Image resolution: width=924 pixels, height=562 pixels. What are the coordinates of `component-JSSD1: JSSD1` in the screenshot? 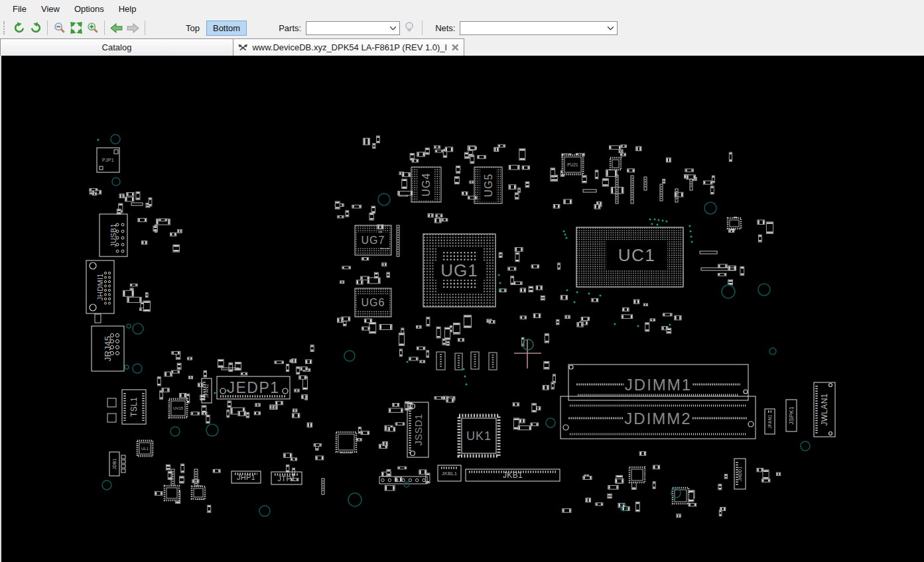 It's located at (418, 429).